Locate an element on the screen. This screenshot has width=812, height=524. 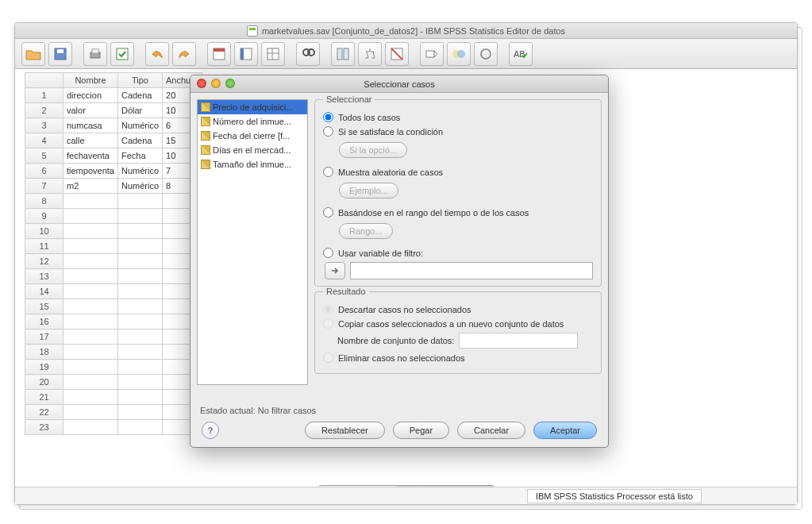
row-header: 19 is located at coordinates (44, 367).